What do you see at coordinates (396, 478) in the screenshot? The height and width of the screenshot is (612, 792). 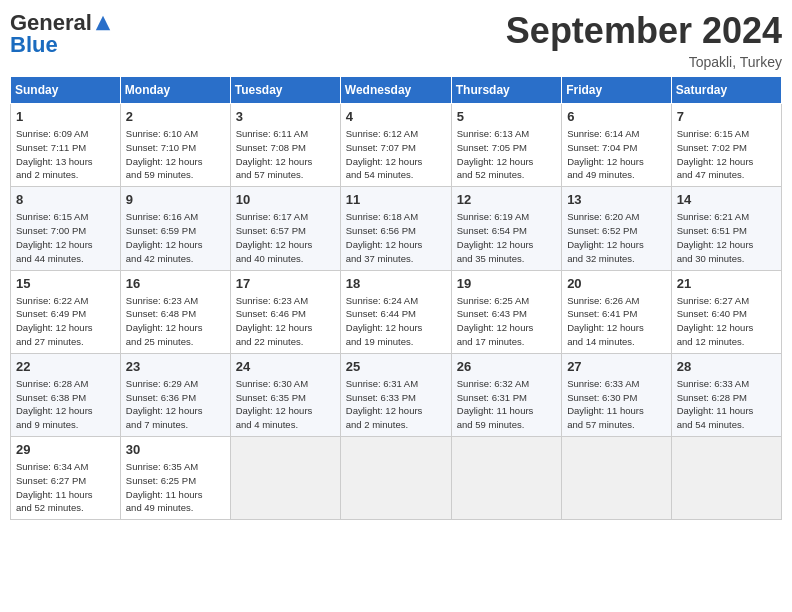 I see `calendar-week-row: 29Sunrise: 6:34 AM Sunset: 6:27 PM Dayli…` at bounding box center [396, 478].